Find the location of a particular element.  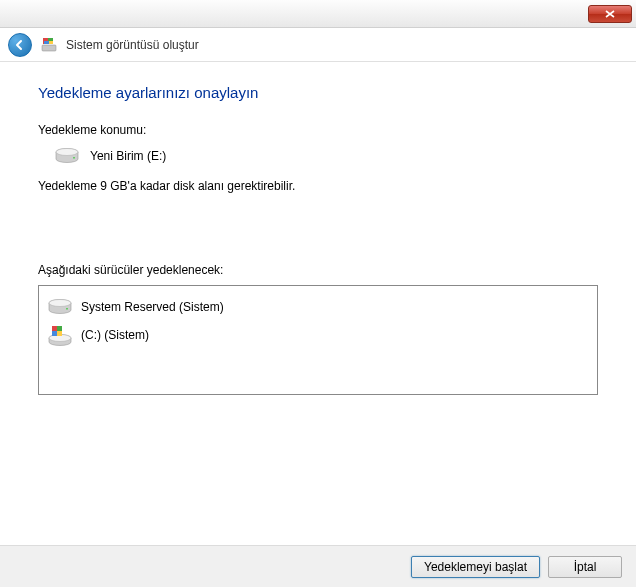

start-backup-button: Yedeklemeyi başlat is located at coordinates (476, 567).